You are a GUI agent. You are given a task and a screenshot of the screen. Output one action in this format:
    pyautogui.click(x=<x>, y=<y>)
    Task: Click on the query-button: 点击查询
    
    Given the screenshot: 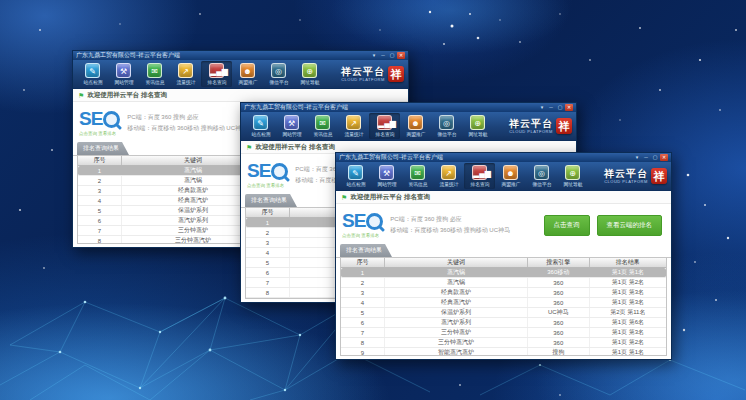 What is the action you would take?
    pyautogui.click(x=567, y=226)
    